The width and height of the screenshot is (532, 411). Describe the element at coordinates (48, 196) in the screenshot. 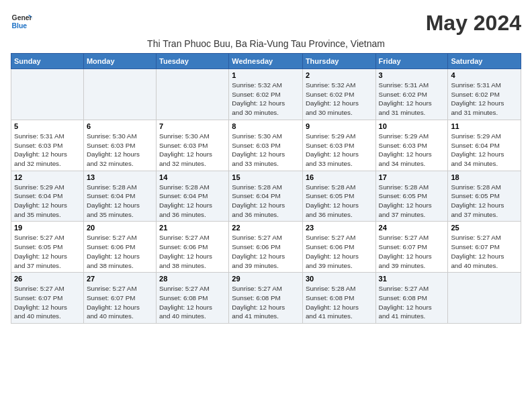

I see `day-cell: 12Sunrise: 5:29 AM Sunset: 6:04 PM Dayli…` at that location.